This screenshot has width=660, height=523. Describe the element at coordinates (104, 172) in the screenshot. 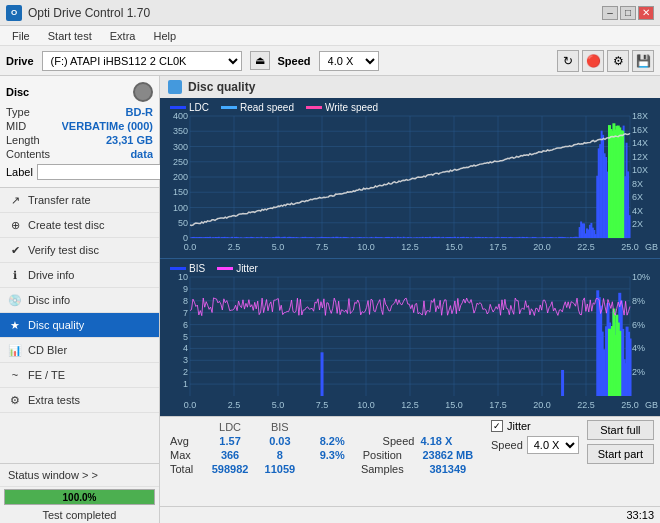

I see `disc-label-input` at that location.